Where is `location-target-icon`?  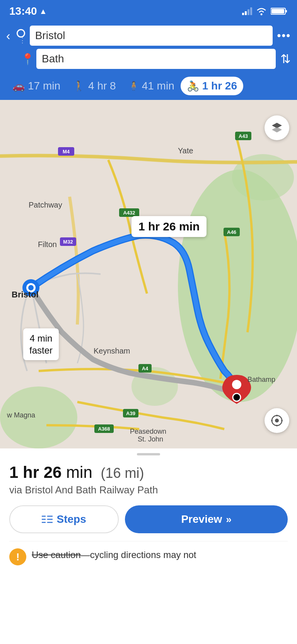 location-target-icon is located at coordinates (277, 421).